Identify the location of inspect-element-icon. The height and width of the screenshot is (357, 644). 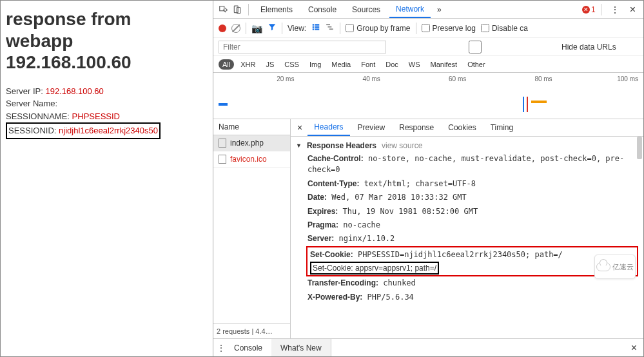
(223, 10).